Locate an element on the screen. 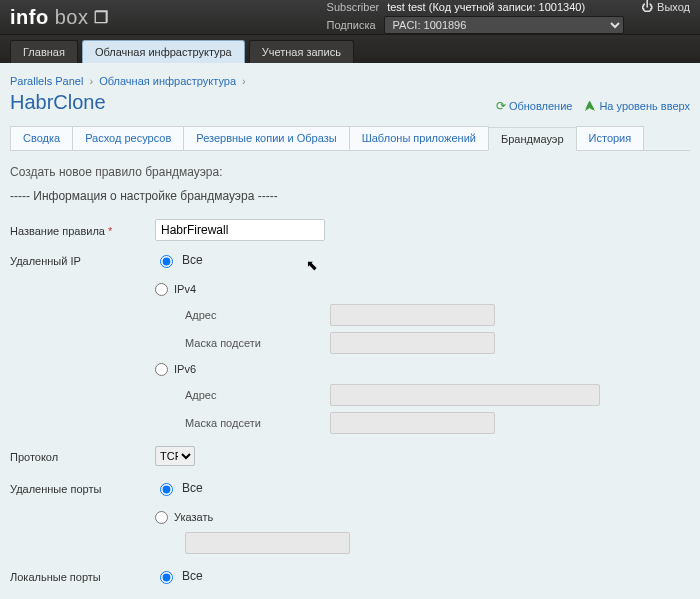  subscriber-value: test test (Код учетной записи: 1001340) is located at coordinates (486, 7).